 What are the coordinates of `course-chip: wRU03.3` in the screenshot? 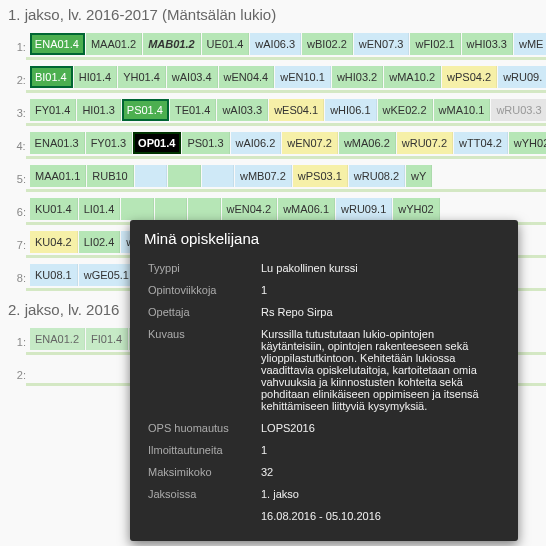 It's located at (518, 110).